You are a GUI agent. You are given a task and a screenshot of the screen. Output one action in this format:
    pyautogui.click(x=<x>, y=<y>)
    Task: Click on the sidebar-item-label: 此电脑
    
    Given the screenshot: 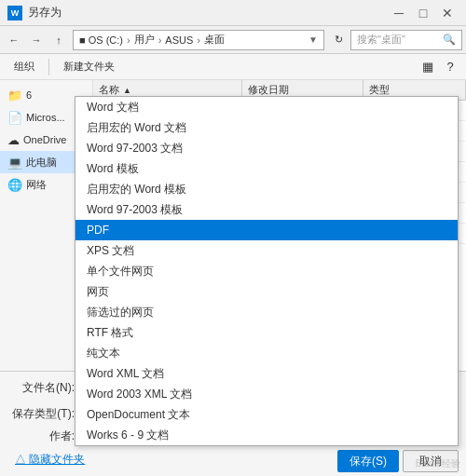 What is the action you would take?
    pyautogui.click(x=41, y=162)
    